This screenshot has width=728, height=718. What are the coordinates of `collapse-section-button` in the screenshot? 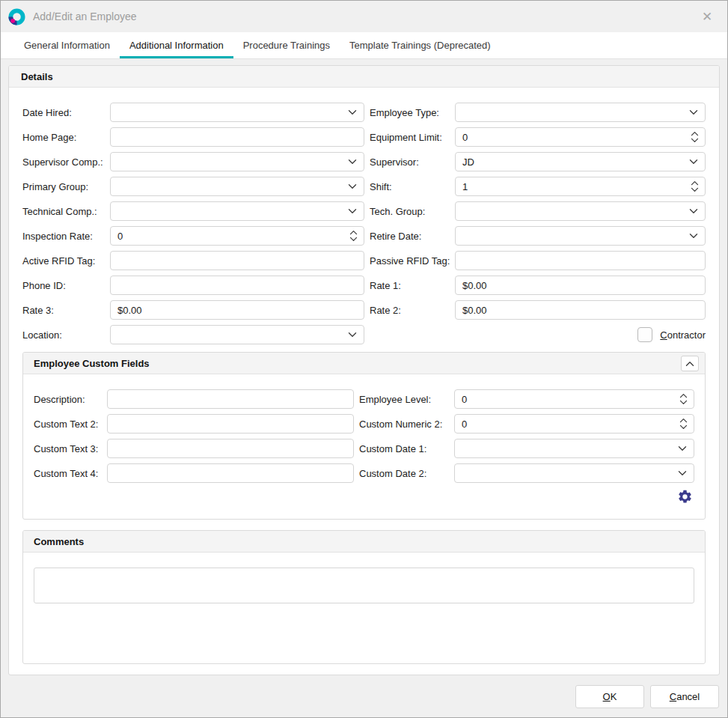 It's located at (690, 364).